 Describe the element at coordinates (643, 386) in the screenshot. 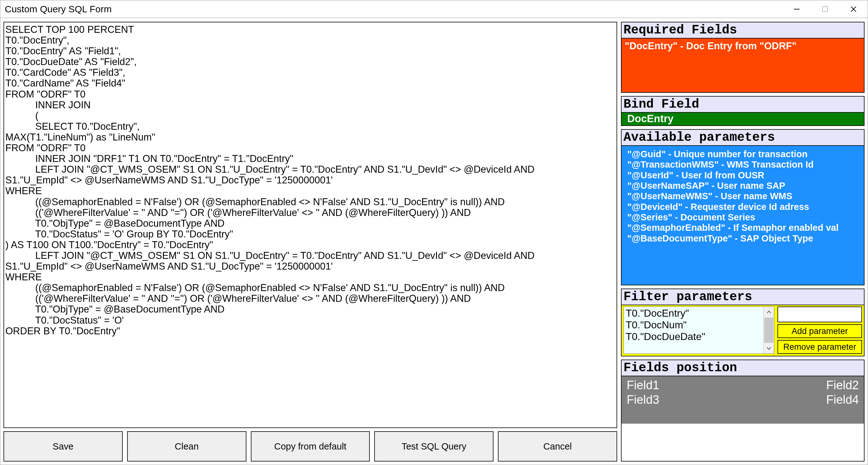

I see `field-label: Field1` at that location.